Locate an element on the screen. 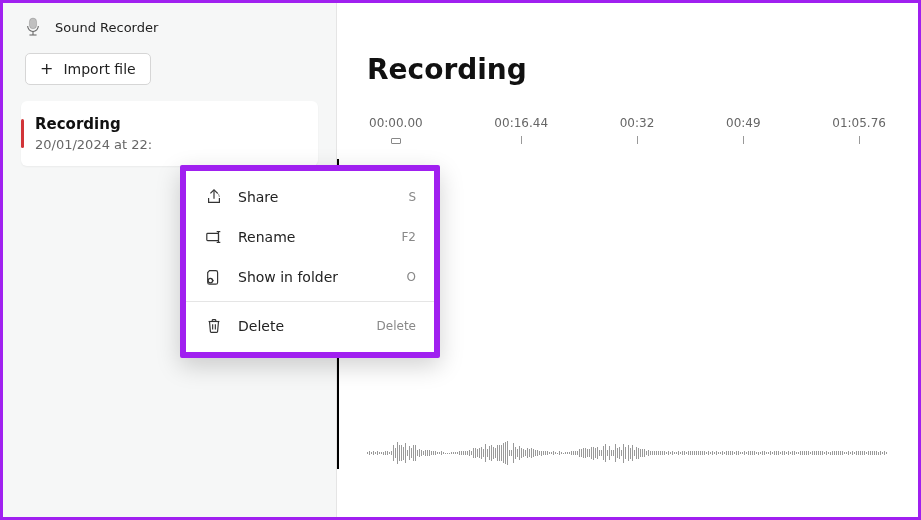 The image size is (921, 520). menu-shortcut: O is located at coordinates (412, 277).